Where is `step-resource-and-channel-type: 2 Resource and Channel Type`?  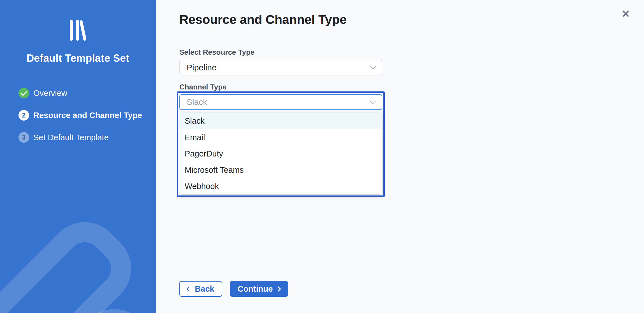
step-resource-and-channel-type: 2 Resource and Channel Type is located at coordinates (87, 115).